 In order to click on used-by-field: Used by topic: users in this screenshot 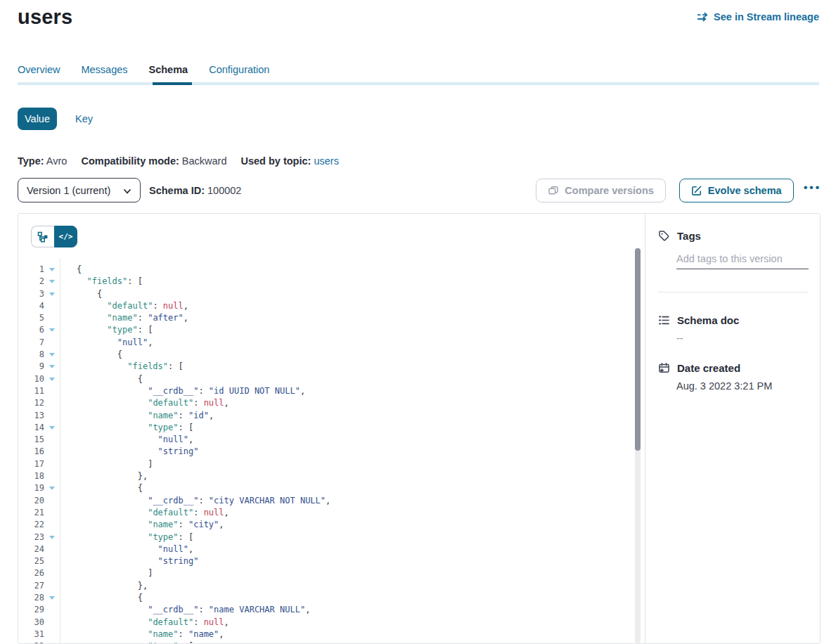, I will do `click(290, 161)`.